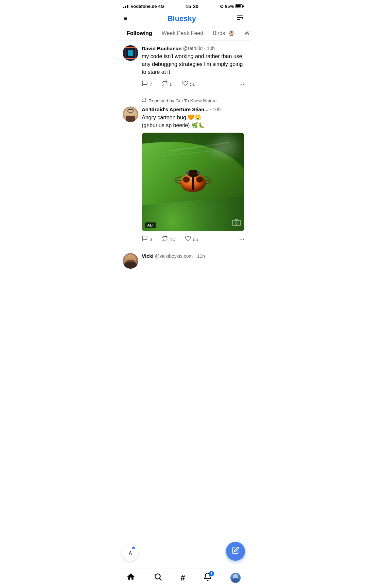 The image size is (367, 588). Describe the element at coordinates (144, 101) in the screenshot. I see `repost-indicator-icon` at that location.